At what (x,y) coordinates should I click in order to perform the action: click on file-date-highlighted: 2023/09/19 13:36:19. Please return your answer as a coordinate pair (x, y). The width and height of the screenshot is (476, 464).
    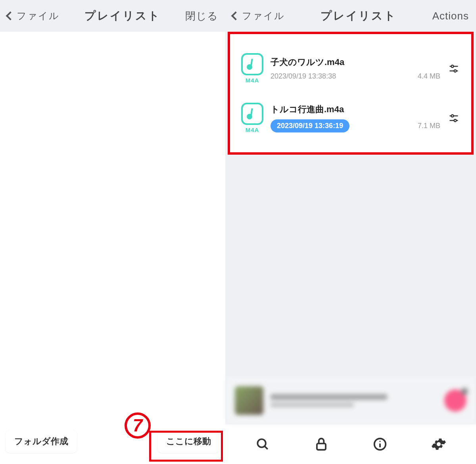
    Looking at the image, I should click on (310, 126).